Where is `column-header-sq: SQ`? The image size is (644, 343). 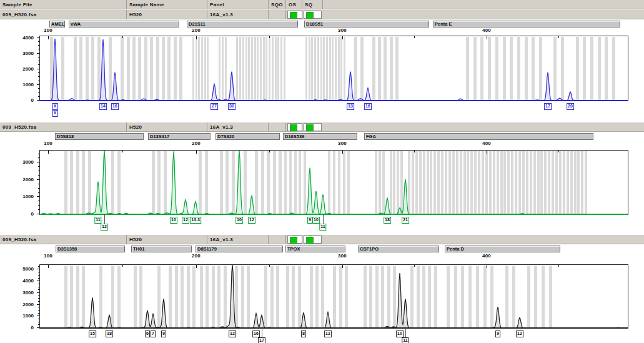
column-header-sq: SQ is located at coordinates (312, 5).